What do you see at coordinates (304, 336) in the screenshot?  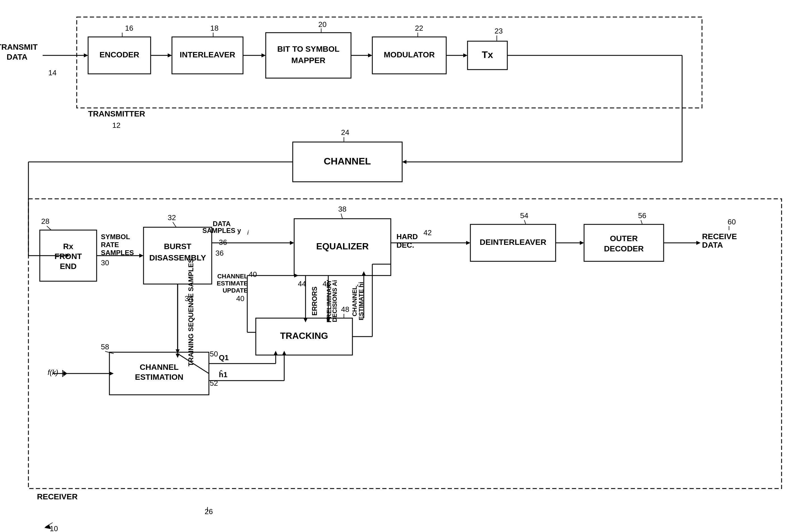 I see `tracking-label: TRACKING` at bounding box center [304, 336].